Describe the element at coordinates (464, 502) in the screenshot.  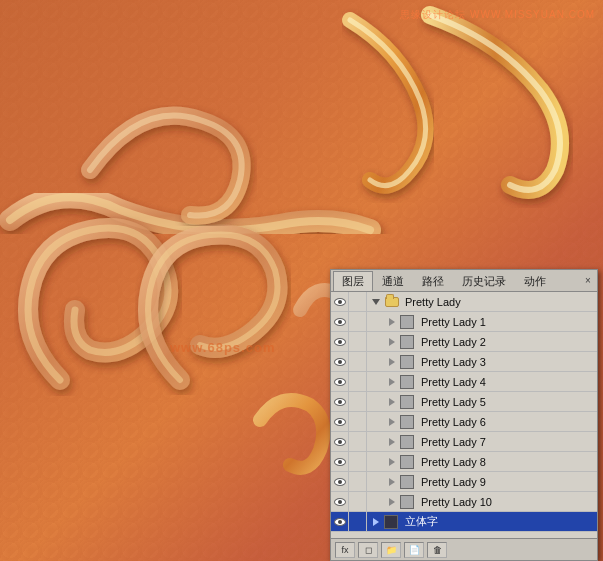
I see `layer-row: Pretty Lady 10` at that location.